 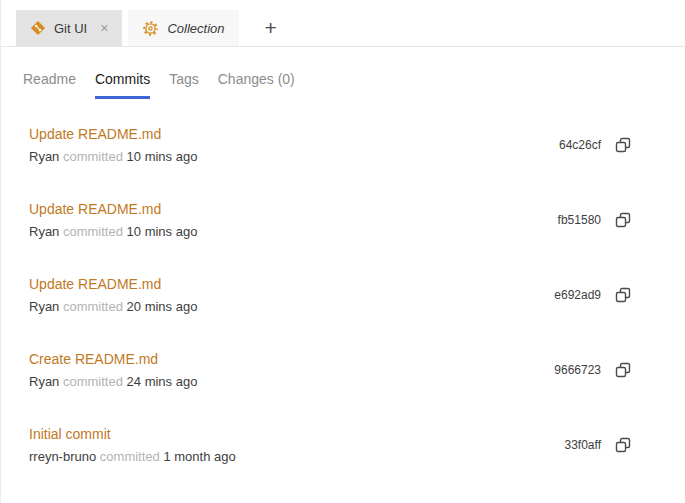 What do you see at coordinates (595, 220) in the screenshot?
I see `commit-side: fb51580` at bounding box center [595, 220].